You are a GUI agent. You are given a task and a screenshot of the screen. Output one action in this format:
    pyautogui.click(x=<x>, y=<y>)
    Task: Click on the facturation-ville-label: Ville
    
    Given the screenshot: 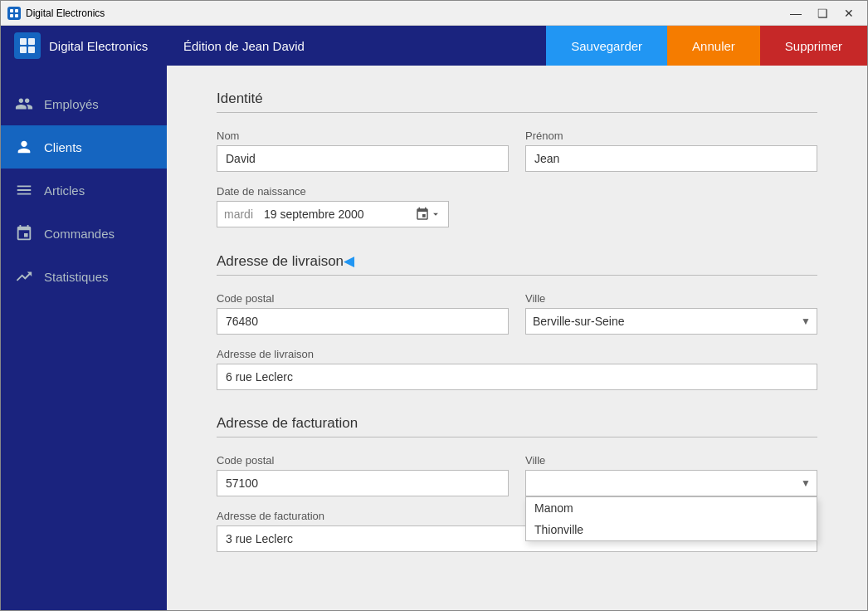 What is the action you would take?
    pyautogui.click(x=671, y=460)
    